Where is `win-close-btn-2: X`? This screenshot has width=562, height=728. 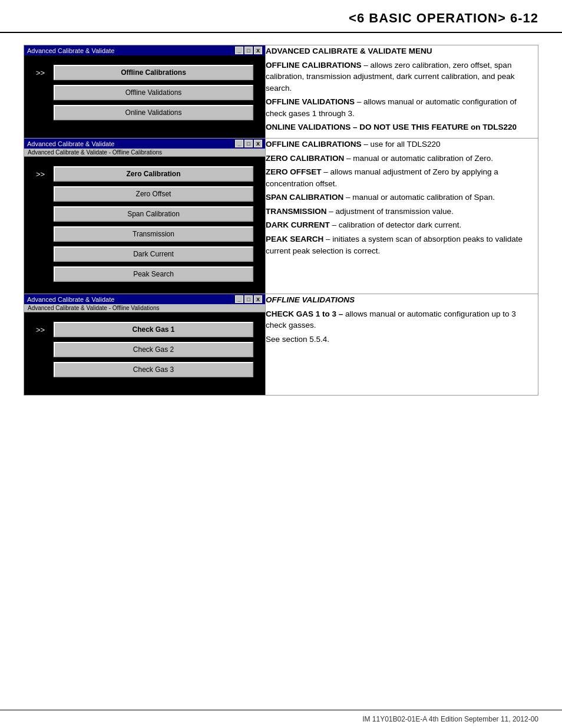 win-close-btn-2: X is located at coordinates (258, 299).